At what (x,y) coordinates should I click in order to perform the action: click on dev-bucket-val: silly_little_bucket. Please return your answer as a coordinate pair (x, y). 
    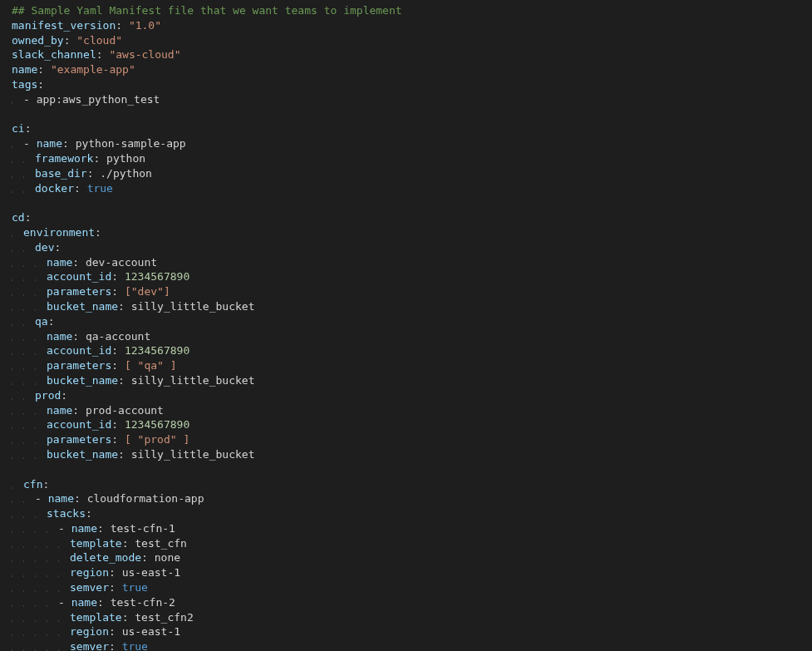
    Looking at the image, I should click on (193, 306).